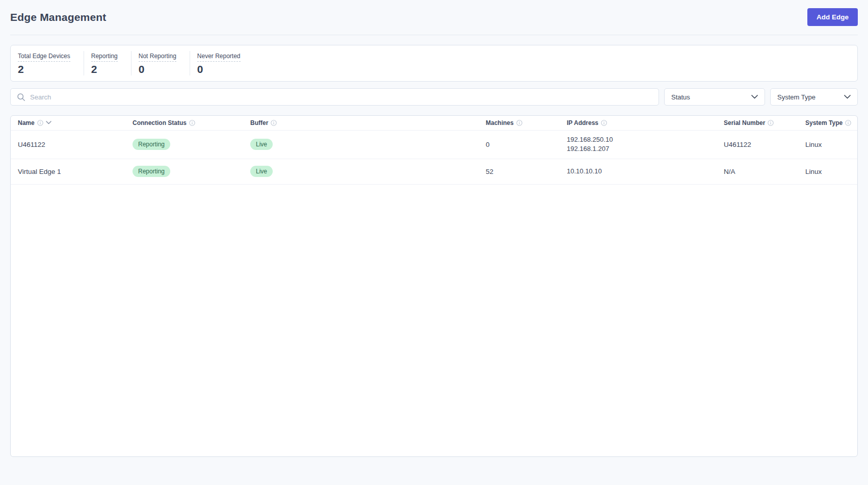 Image resolution: width=868 pixels, height=485 pixels. Describe the element at coordinates (160, 63) in the screenshot. I see `stat-not-reporting: Not Reporting 0` at that location.